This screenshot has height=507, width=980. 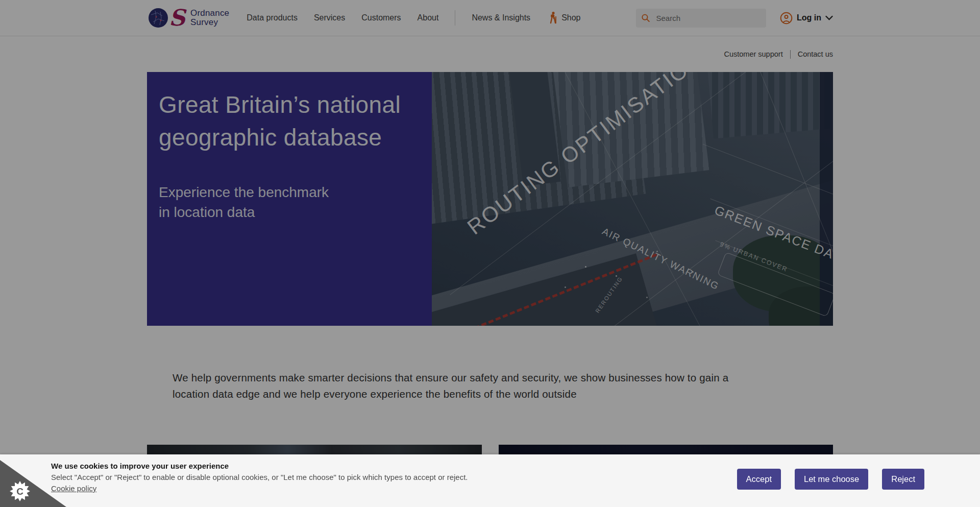 I want to click on reject-button: Reject, so click(x=903, y=479).